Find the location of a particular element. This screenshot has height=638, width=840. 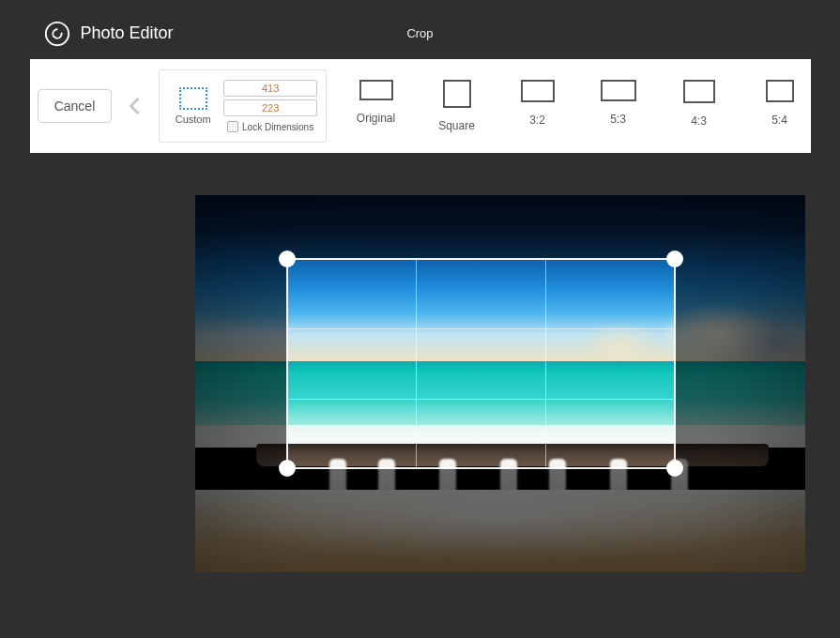

lock-dimensions-row: Lock Dimensions is located at coordinates (270, 127).